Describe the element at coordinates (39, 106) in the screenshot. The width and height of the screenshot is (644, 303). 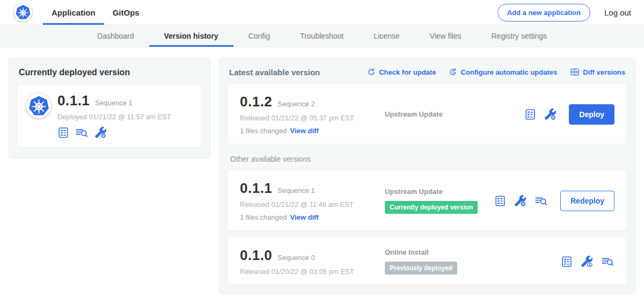
I see `app-logo-icon` at that location.